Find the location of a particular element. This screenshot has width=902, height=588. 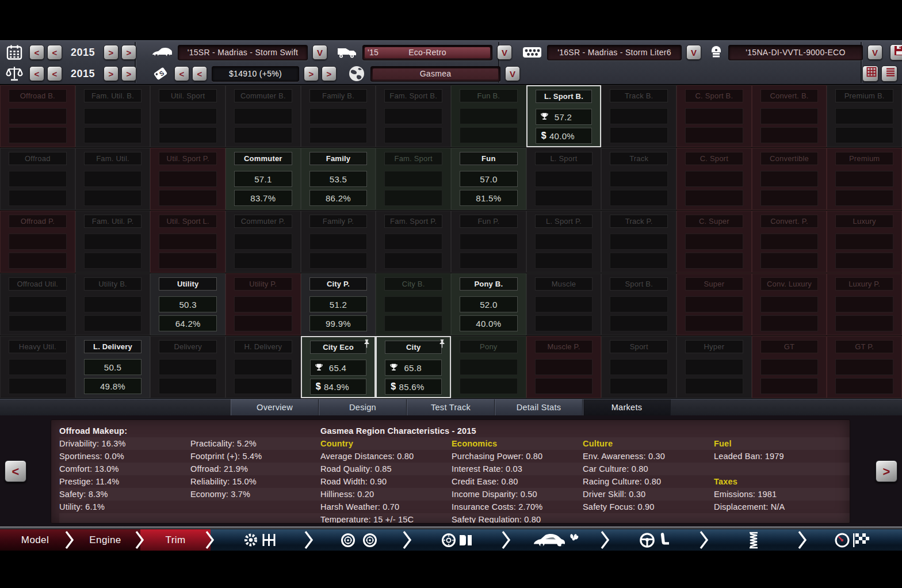

nav-wheels is located at coordinates (359, 540).